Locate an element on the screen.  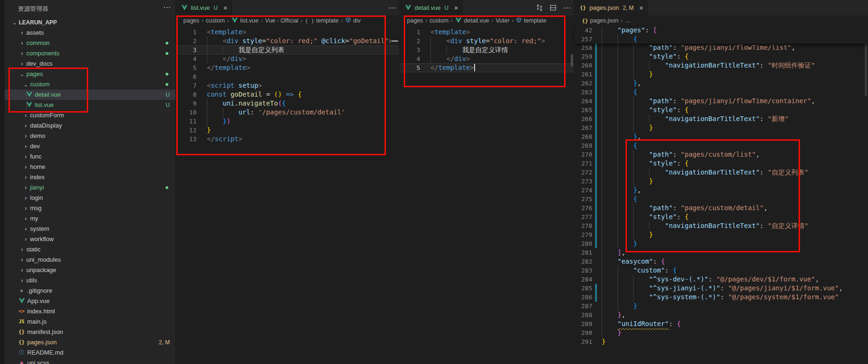
tree-item-components: ›components is located at coordinates (90, 53).